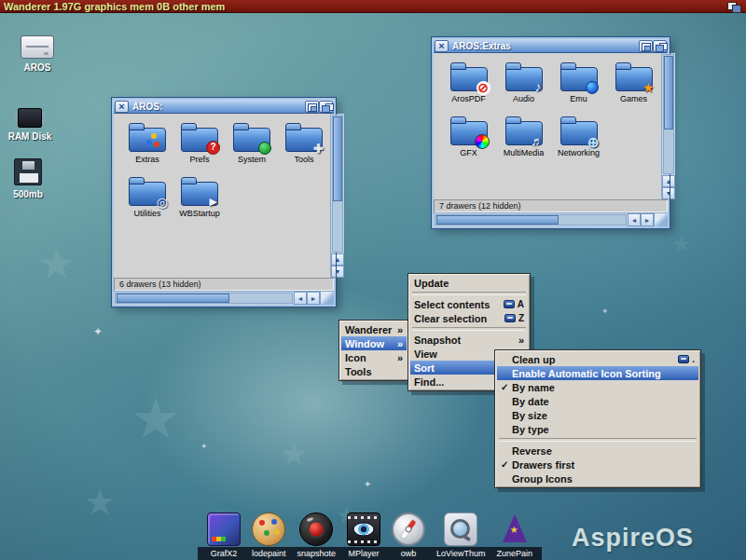 The width and height of the screenshot is (746, 560). What do you see at coordinates (98, 332) in the screenshot?
I see `sparkle-icon` at bounding box center [98, 332].